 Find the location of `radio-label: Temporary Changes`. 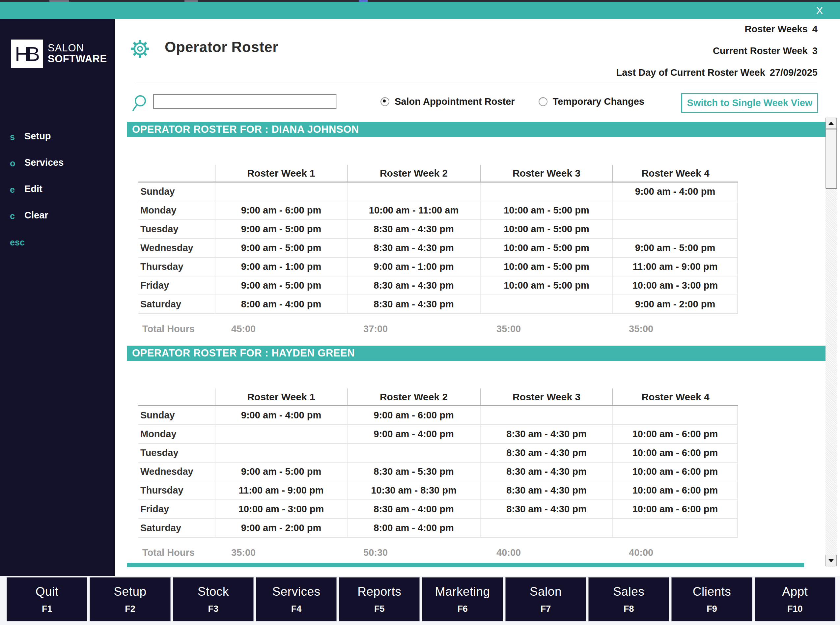

radio-label: Temporary Changes is located at coordinates (599, 101).